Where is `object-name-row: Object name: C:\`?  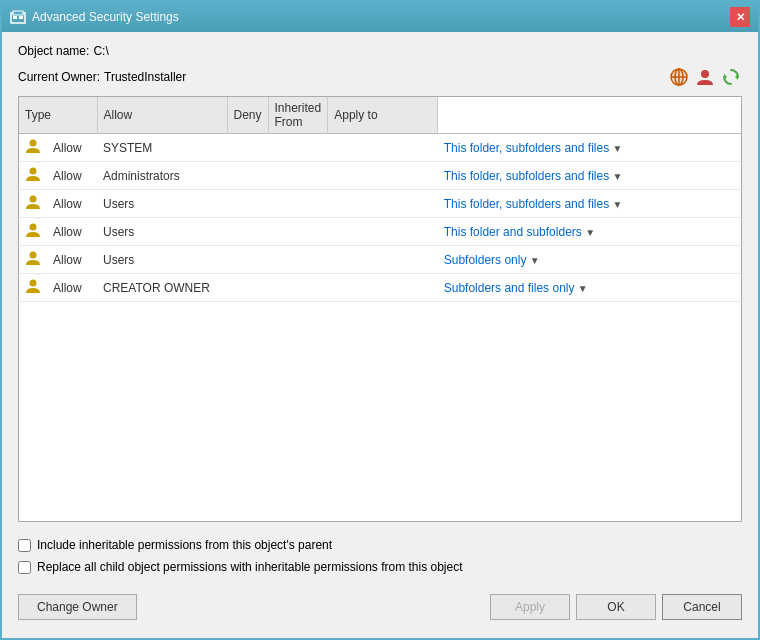 object-name-row: Object name: C:\ is located at coordinates (380, 51).